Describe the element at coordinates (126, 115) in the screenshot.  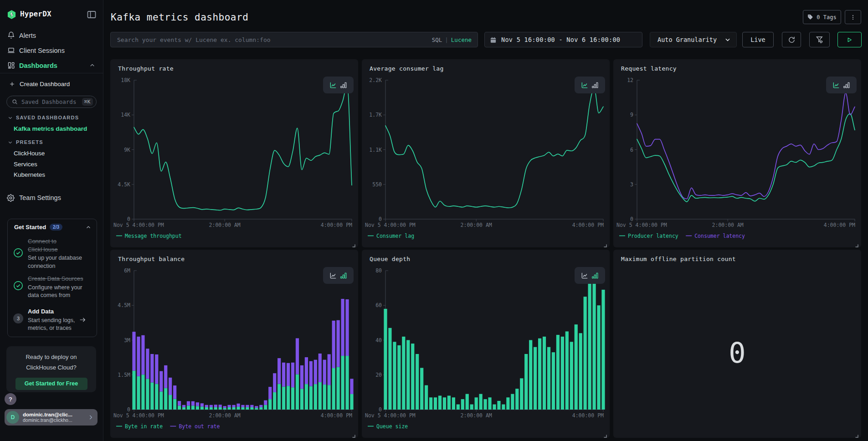
I see `svg-text: 14K` at that location.